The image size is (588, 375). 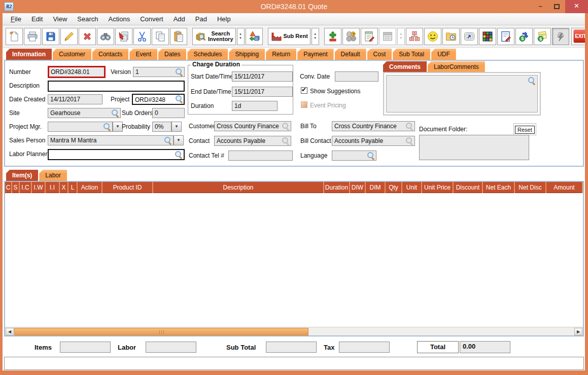 What do you see at coordinates (116, 86) in the screenshot?
I see `description-field` at bounding box center [116, 86].